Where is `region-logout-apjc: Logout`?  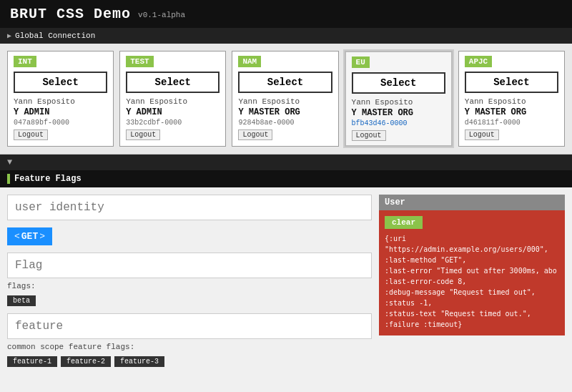 region-logout-apjc: Logout is located at coordinates (482, 134).